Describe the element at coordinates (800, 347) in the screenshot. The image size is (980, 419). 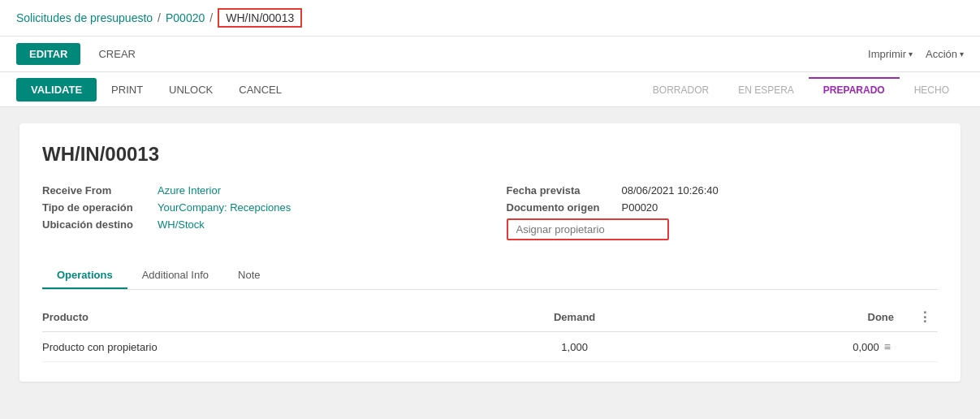
I see `row-done: 0,000 ≡` at that location.